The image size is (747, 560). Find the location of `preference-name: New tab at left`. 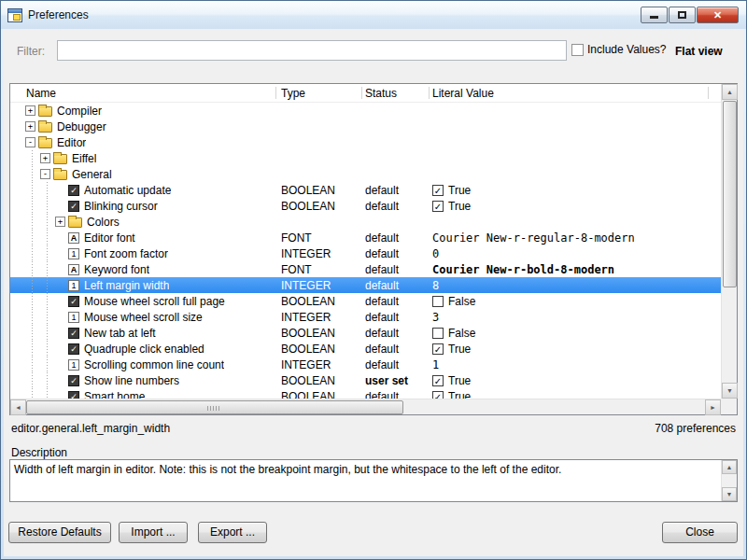

preference-name: New tab at left is located at coordinates (120, 333).